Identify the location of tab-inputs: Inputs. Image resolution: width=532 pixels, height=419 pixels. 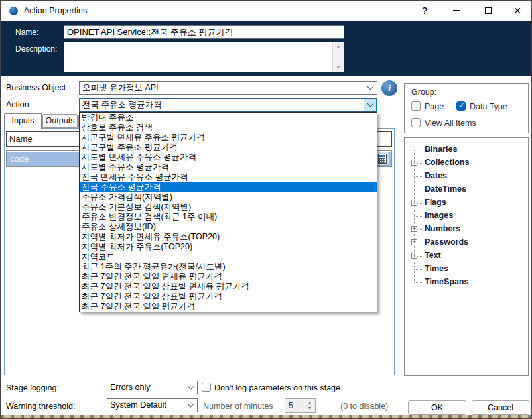
(23, 121).